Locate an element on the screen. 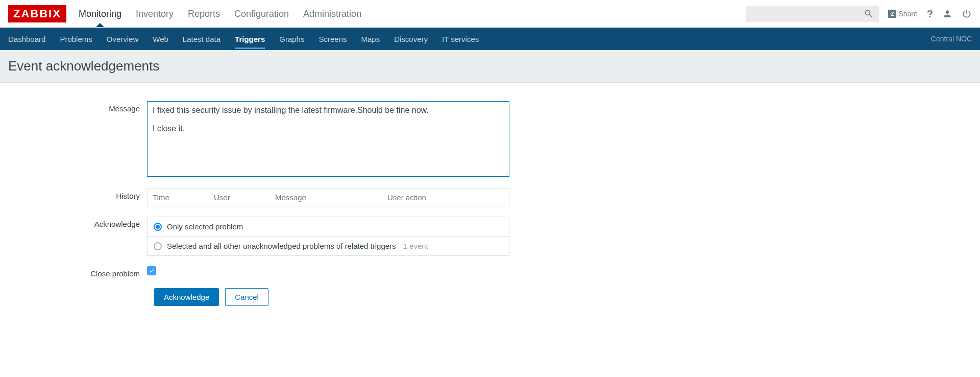 This screenshot has height=377, width=980. topnav-reports: Reports is located at coordinates (204, 14).